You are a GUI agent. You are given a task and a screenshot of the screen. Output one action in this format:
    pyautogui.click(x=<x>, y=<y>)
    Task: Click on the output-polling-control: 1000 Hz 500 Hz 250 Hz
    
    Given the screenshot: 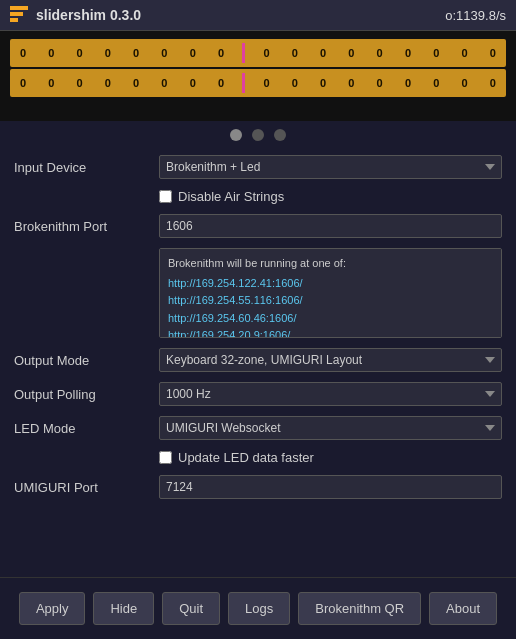 What is the action you would take?
    pyautogui.click(x=330, y=394)
    